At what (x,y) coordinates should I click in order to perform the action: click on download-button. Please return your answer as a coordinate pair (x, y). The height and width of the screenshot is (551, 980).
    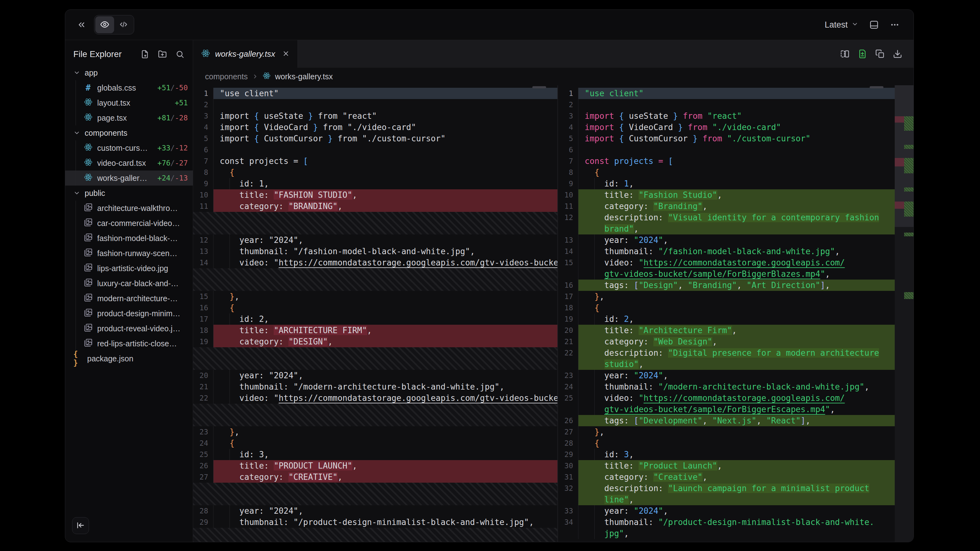
    Looking at the image, I should click on (897, 54).